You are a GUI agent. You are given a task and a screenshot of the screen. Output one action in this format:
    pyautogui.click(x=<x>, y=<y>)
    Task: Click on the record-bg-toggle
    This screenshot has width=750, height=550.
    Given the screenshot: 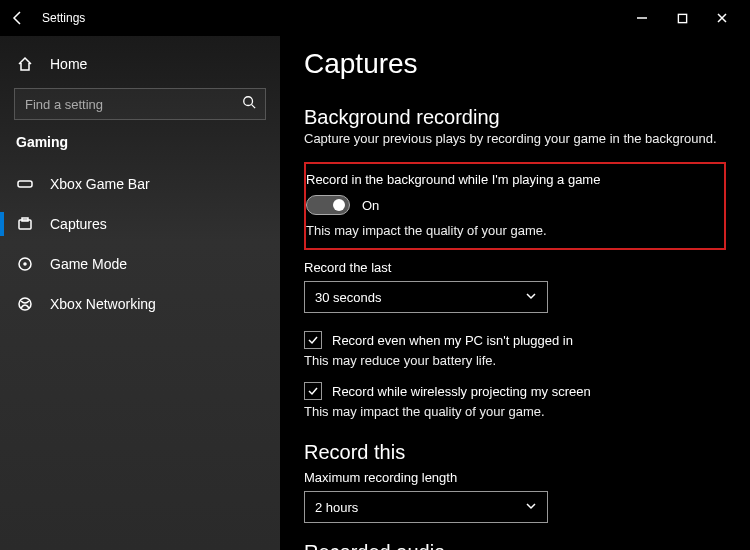 What is the action you would take?
    pyautogui.click(x=328, y=205)
    